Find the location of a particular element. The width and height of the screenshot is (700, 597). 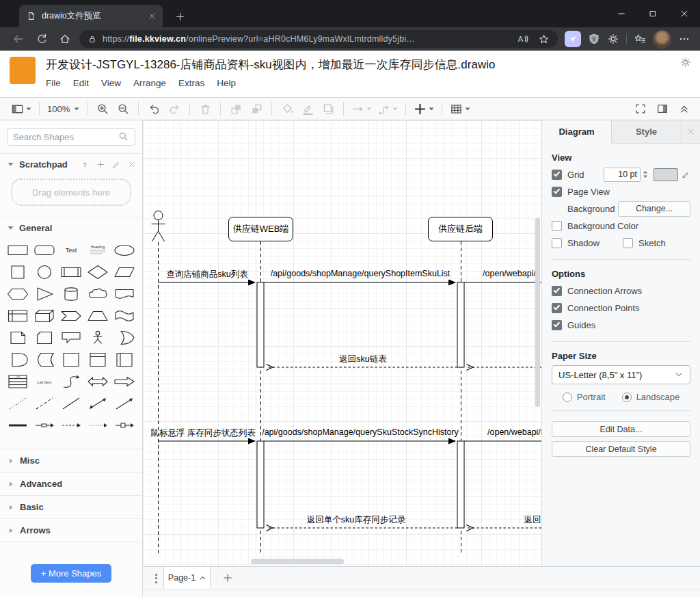

shape-rounded-rectangle is located at coordinates (44, 250).